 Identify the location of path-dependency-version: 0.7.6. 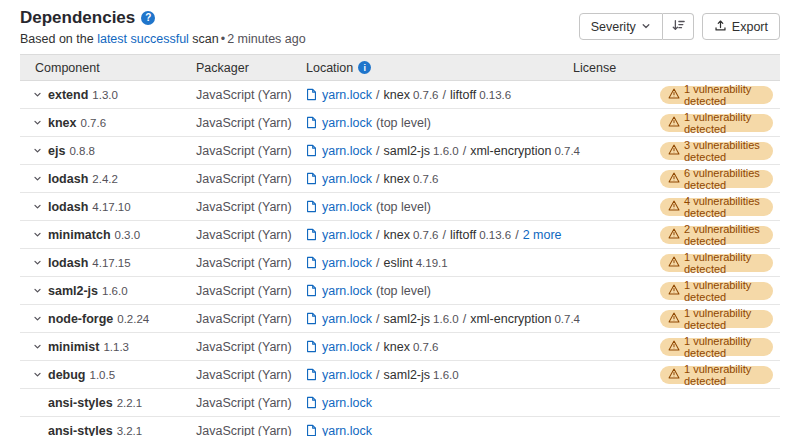
(426, 95).